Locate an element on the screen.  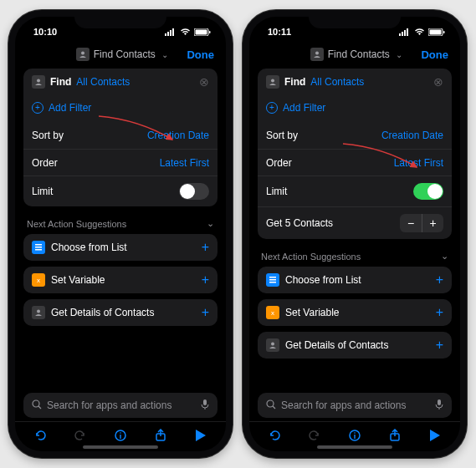
count-stepper: − + is located at coordinates (422, 223).